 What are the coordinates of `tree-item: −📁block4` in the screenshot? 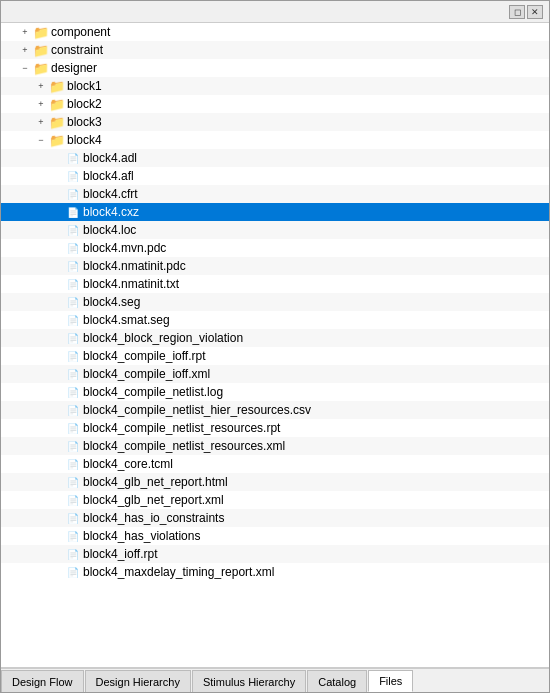 It's located at (275, 140).